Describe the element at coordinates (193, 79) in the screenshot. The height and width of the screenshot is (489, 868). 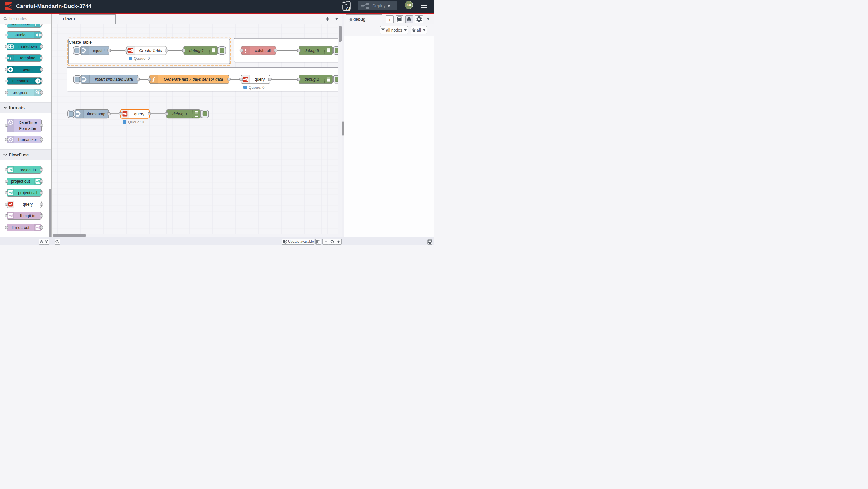
I see `svg-text:Generate last 7 days sensor da: Generate last 7 days sensor data` at that location.